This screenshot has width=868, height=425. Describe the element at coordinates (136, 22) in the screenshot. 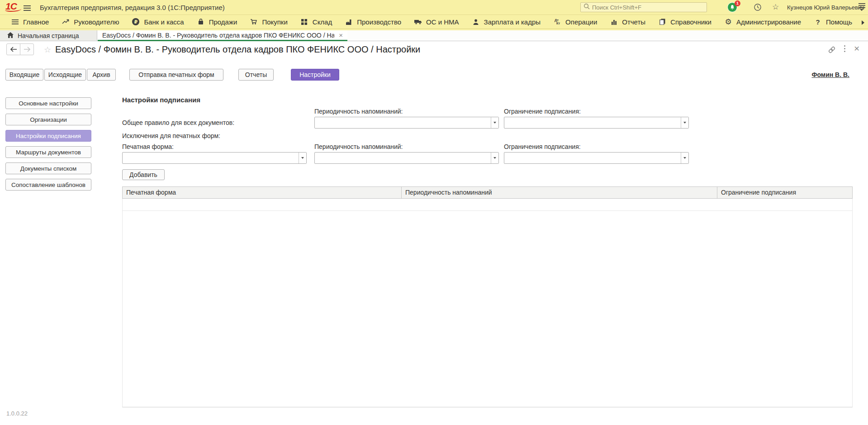

I see `ruble-icon: ₽` at that location.